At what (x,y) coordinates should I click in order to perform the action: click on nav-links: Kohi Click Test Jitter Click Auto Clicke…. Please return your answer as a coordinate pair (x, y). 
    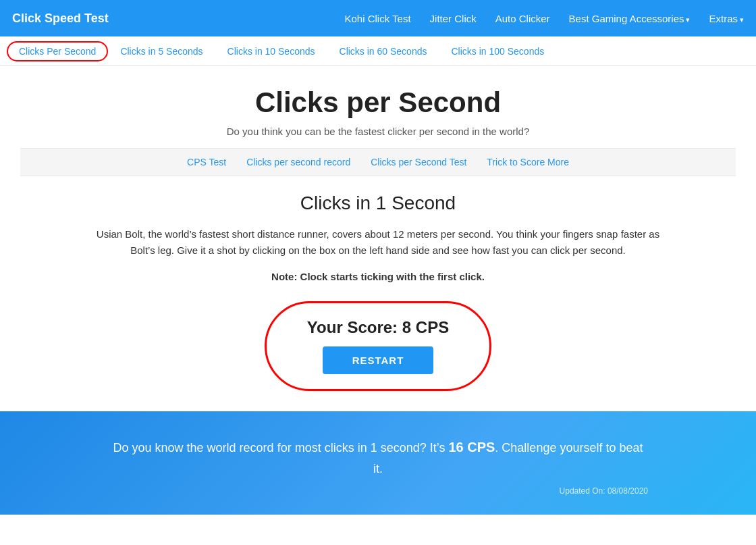
    Looking at the image, I should click on (544, 19).